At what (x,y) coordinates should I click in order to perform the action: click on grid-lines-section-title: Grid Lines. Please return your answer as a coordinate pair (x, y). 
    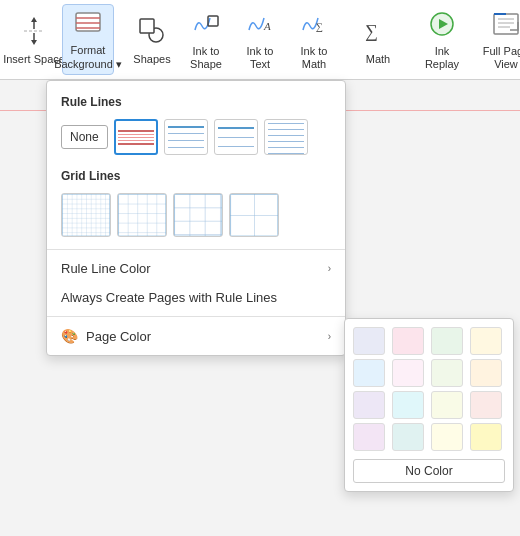
    Looking at the image, I should click on (196, 176).